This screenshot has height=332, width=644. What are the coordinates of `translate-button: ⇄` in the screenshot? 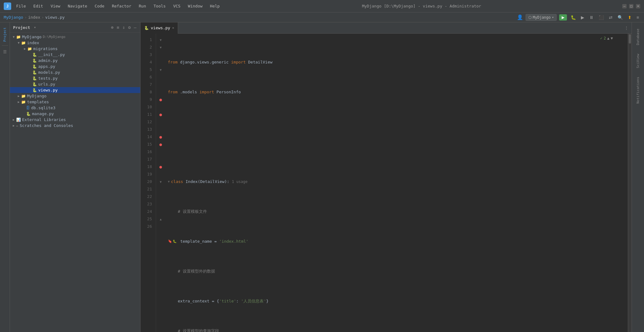 It's located at (611, 17).